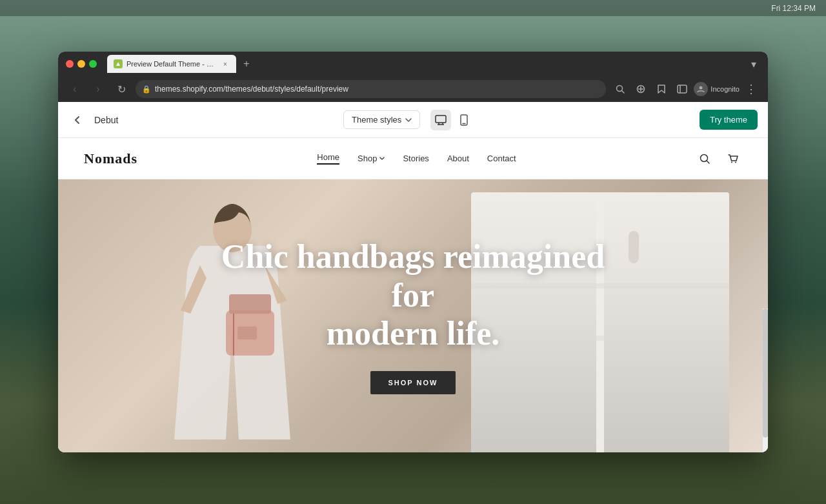 The height and width of the screenshot is (504, 826). What do you see at coordinates (794, 8) in the screenshot?
I see `menu-bar-time: Fri 12:34 PM` at bounding box center [794, 8].